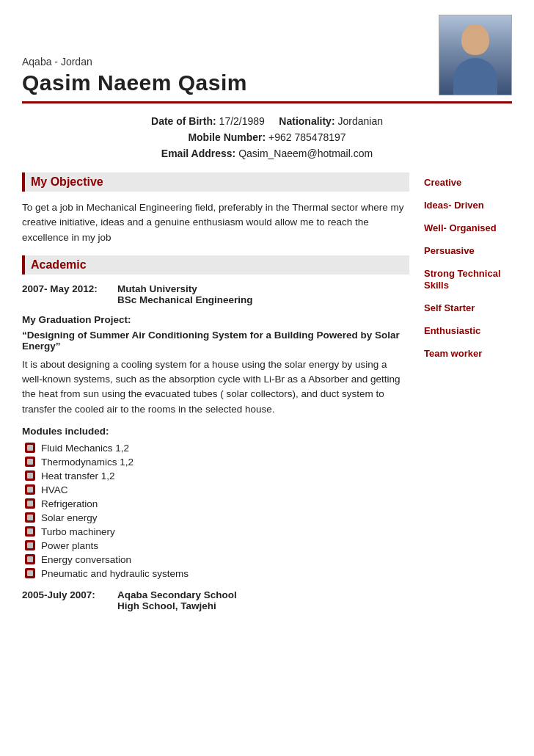 The width and height of the screenshot is (534, 756). I want to click on modules-label: Modules included:, so click(216, 432).